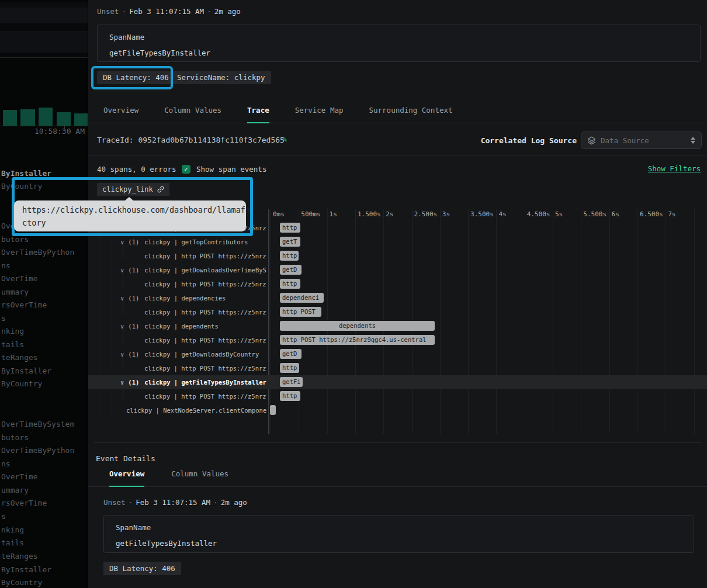  What do you see at coordinates (44, 42) in the screenshot?
I see `background-band` at bounding box center [44, 42].